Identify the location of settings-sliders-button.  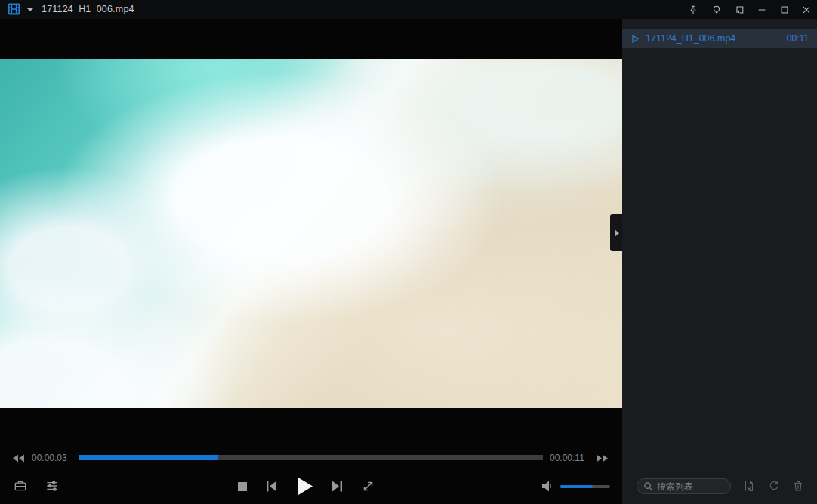
(52, 486).